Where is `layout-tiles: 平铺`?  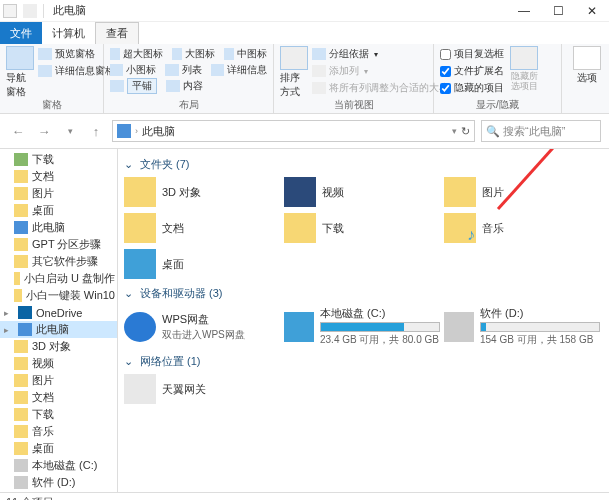 layout-tiles: 平铺 is located at coordinates (142, 86).